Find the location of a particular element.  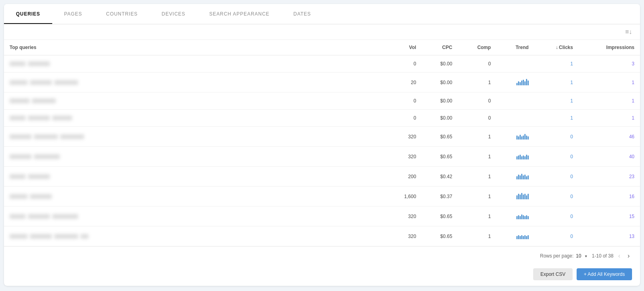

impressions-cell: 13 is located at coordinates (609, 236).